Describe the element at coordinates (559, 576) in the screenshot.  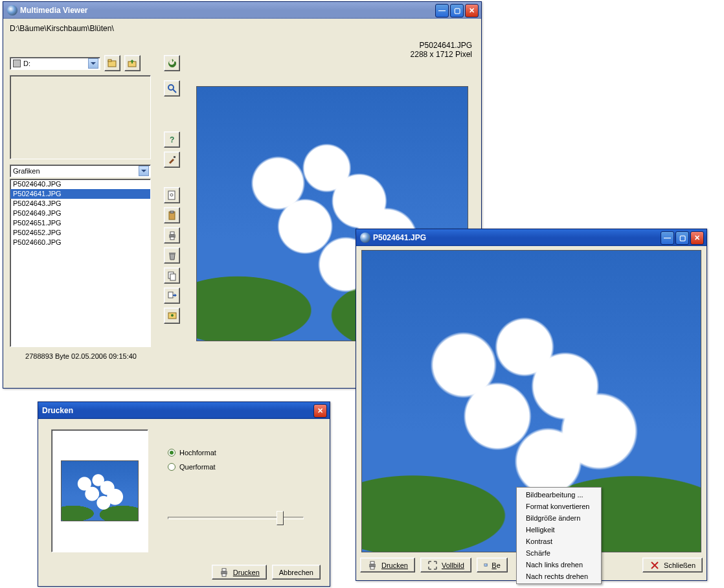
I see `context-menu-item: Nach rechts drehen` at that location.